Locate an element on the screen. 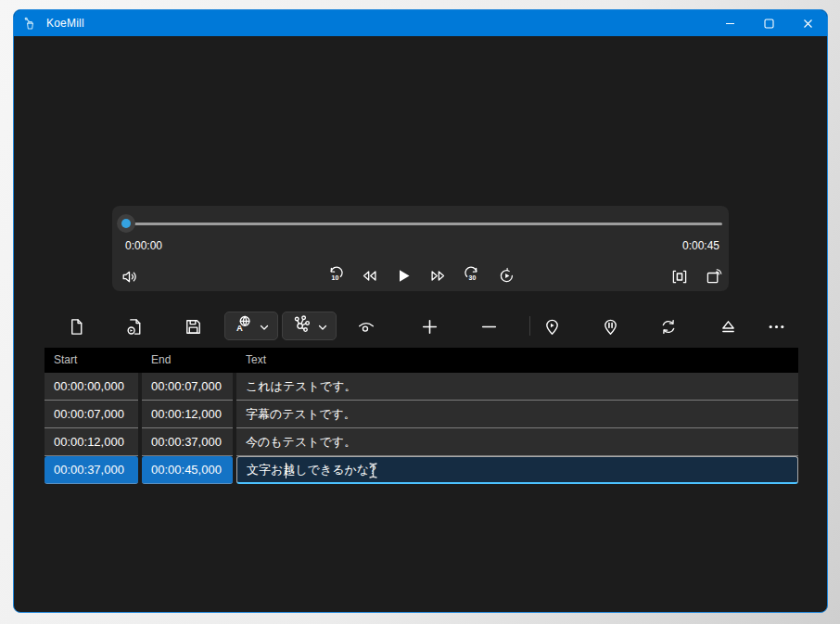 The width and height of the screenshot is (840, 624). player-controls: 10 is located at coordinates (421, 275).